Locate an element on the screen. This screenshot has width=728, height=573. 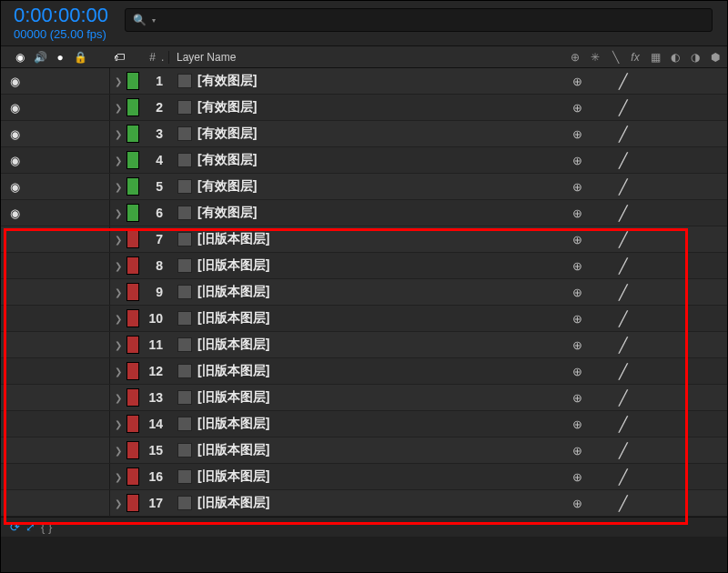
layer-row: ◉❯1[有效图层]⊕╱ is located at coordinates (364, 82).